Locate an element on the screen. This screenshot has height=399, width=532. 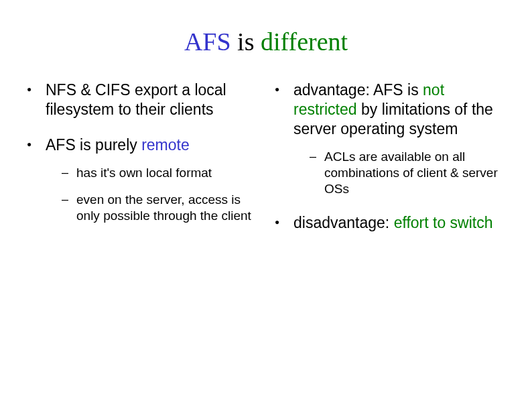
right-bullet-text-segment: disadvantage: is located at coordinates (344, 223).